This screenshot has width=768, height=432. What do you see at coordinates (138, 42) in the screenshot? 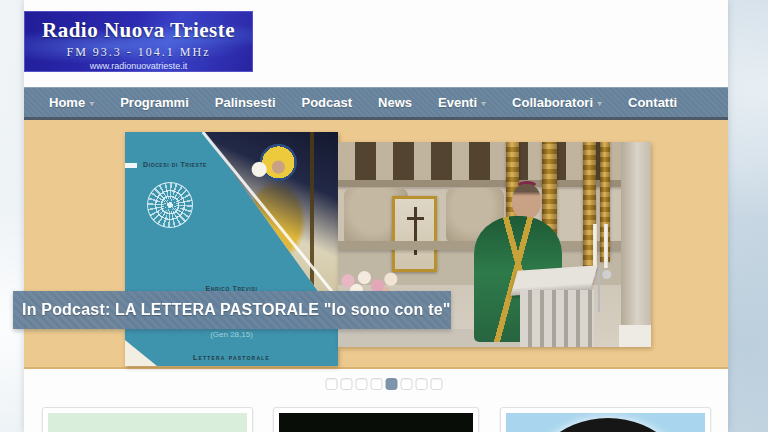
I see `site-logo: Radio Nuova Trieste FM 93.3 - 104.1 MHz …` at bounding box center [138, 42].